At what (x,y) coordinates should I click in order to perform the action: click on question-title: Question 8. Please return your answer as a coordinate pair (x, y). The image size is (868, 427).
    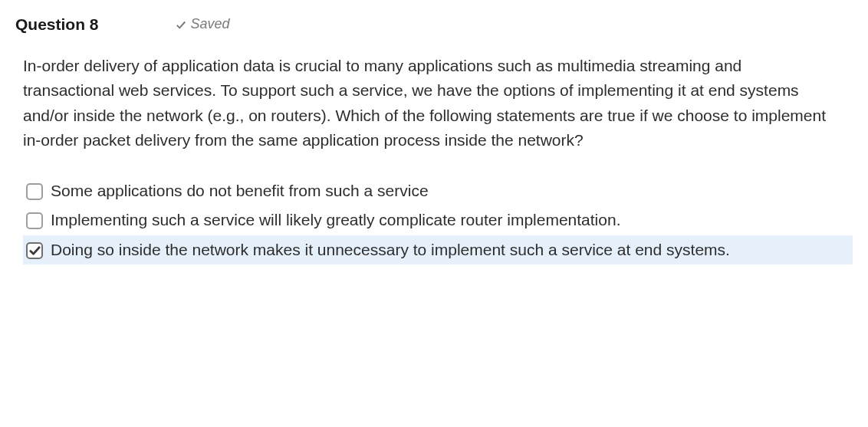
    Looking at the image, I should click on (57, 25).